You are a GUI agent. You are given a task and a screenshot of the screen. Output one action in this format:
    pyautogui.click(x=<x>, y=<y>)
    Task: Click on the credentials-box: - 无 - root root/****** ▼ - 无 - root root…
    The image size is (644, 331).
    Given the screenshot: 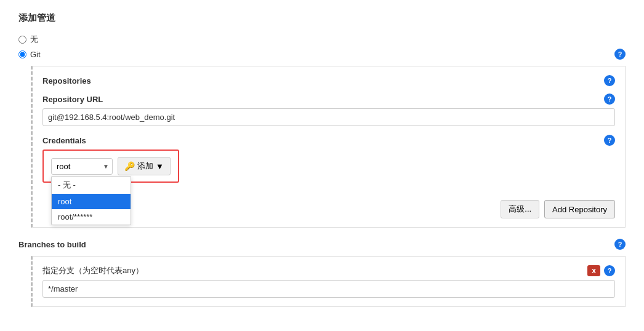 What is the action you would take?
    pyautogui.click(x=111, y=166)
    